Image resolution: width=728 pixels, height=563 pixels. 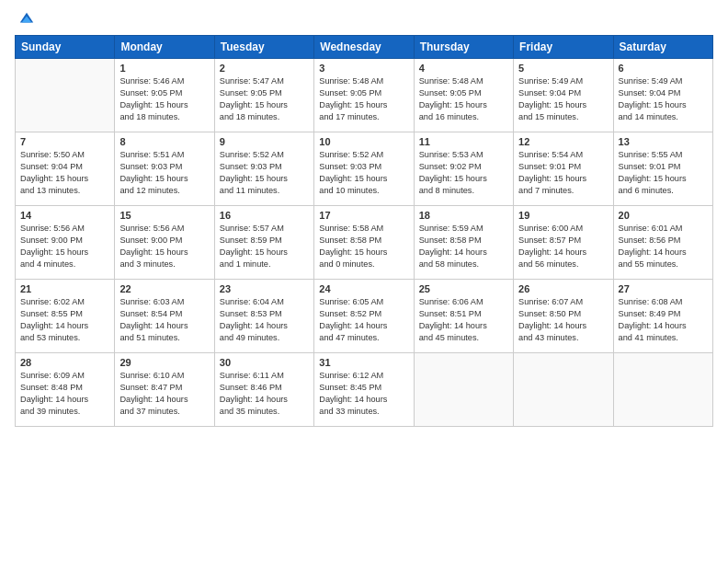 What do you see at coordinates (364, 247) in the screenshot?
I see `day-info: Sunrise: 5:58 AM Sunset: 8:58 PM Dayligh…` at bounding box center [364, 247].